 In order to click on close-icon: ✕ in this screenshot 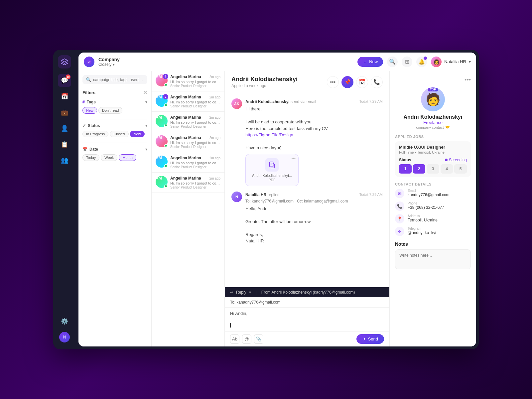, I will do `click(145, 92)`.